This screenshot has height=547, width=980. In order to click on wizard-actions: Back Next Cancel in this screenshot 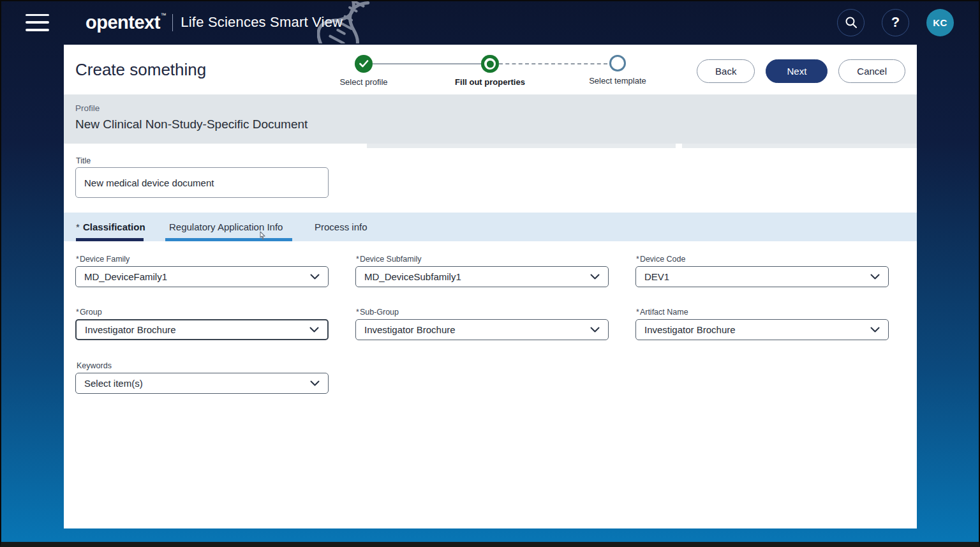, I will do `click(801, 71)`.